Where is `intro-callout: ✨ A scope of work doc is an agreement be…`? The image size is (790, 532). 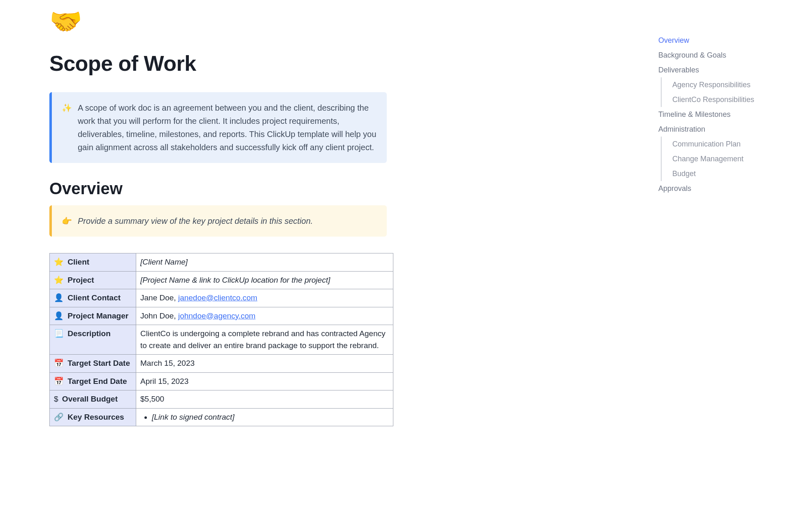
intro-callout: ✨ A scope of work doc is an agreement be… is located at coordinates (218, 128).